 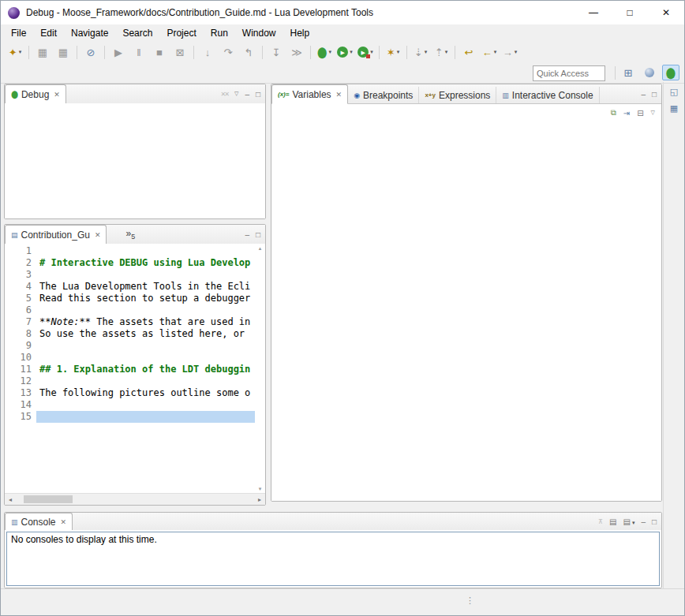 I want to click on step-over-button: ↷, so click(x=228, y=52).